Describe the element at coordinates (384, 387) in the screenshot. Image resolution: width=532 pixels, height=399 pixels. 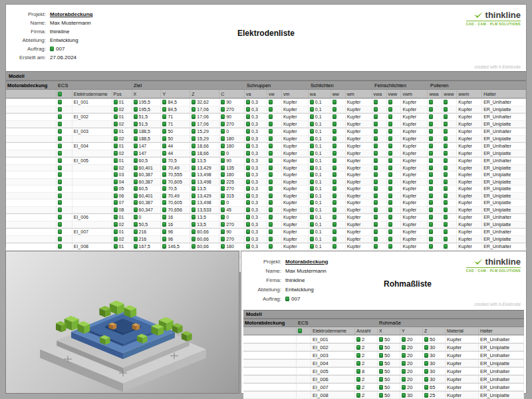
I see `rohmass-row: EI_0072502065KupferER_Unihalter` at that location.